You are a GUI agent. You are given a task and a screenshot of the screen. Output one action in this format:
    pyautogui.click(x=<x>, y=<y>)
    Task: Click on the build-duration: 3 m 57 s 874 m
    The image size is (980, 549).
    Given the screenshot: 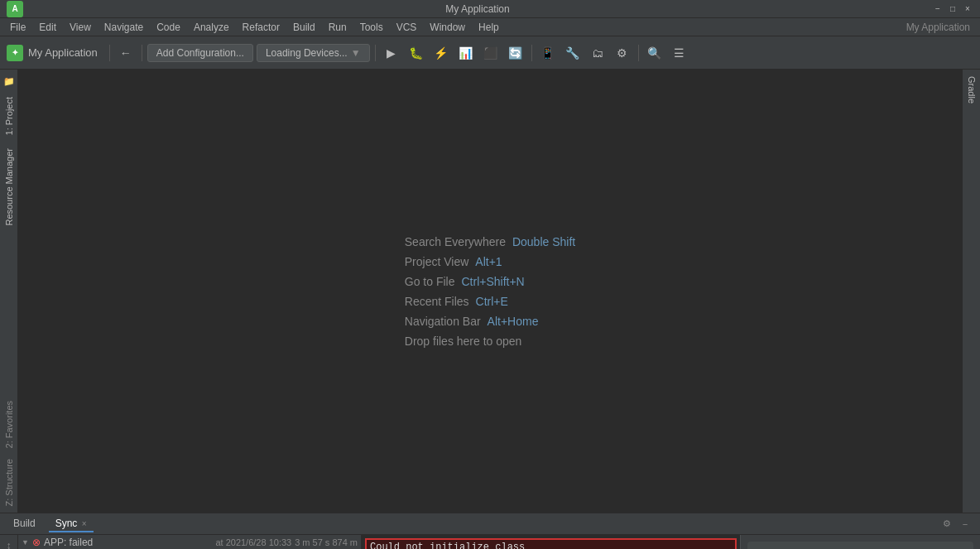 What is the action you would take?
    pyautogui.click(x=326, y=542)
    